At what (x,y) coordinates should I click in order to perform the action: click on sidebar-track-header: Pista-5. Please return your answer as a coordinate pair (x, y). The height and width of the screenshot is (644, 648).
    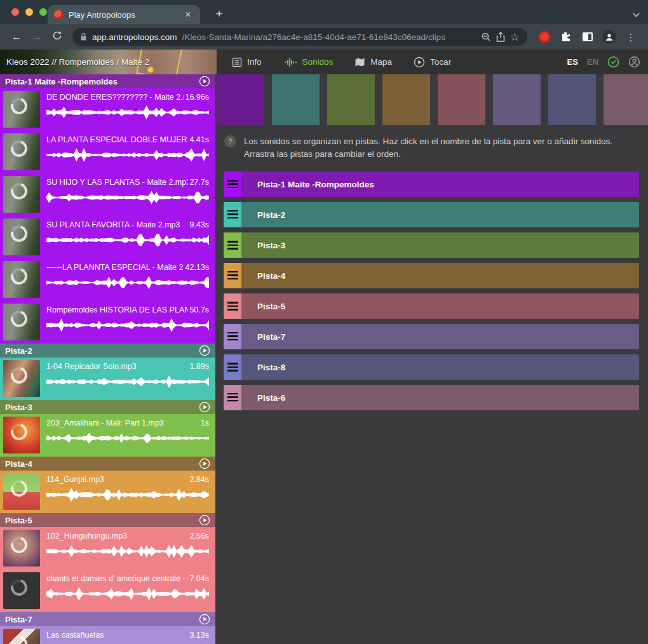
    Looking at the image, I should click on (108, 520).